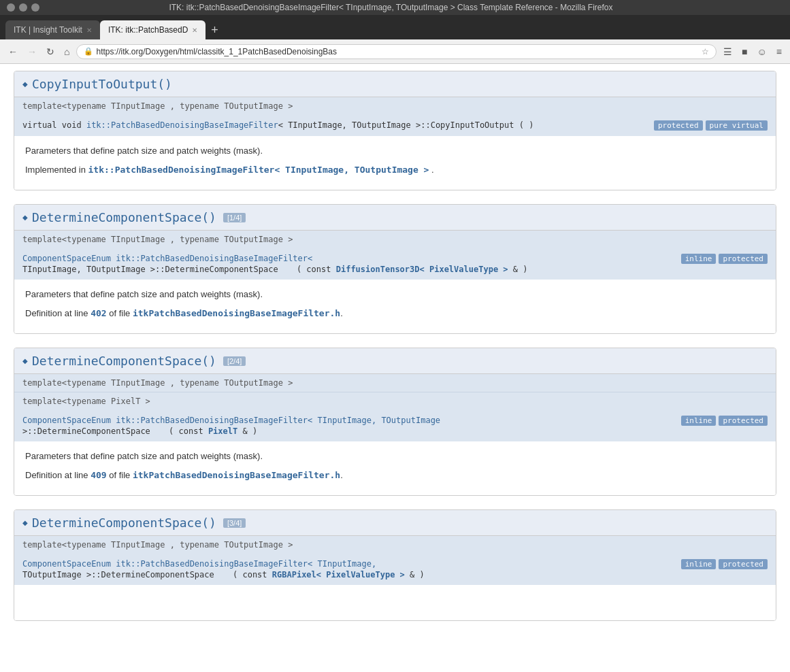 The width and height of the screenshot is (790, 672). What do you see at coordinates (234, 361) in the screenshot?
I see `method-tag-3: [2/4]` at bounding box center [234, 361].